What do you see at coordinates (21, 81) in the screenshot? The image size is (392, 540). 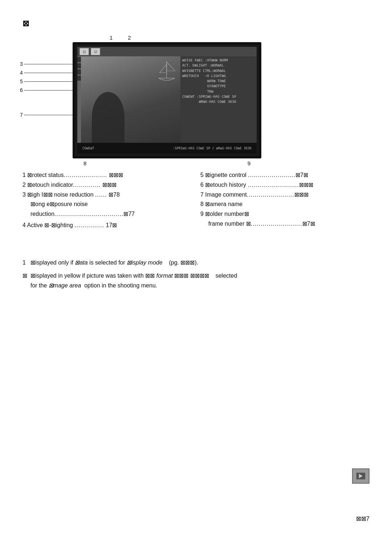 I see `callout-num-5: 5` at bounding box center [21, 81].